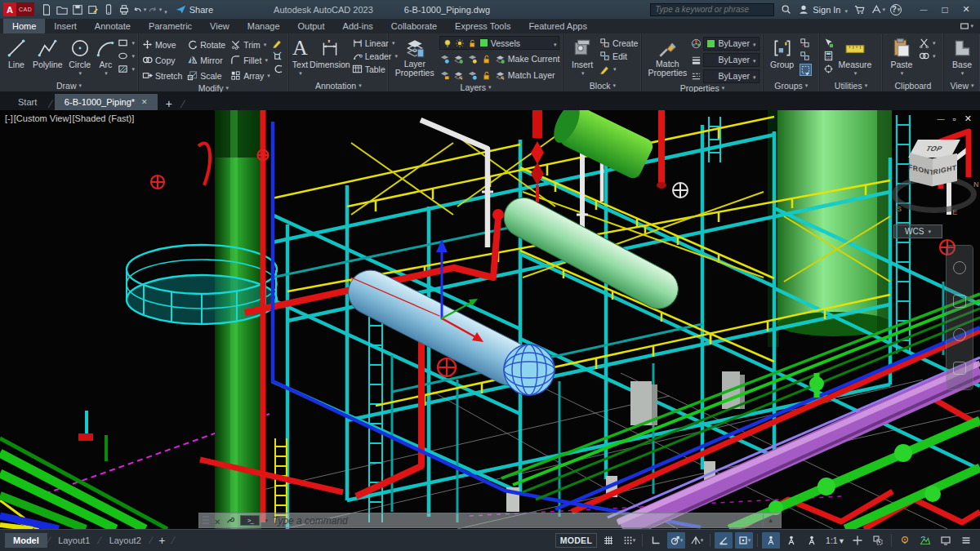  I want to click on minimize-button, so click(924, 10).